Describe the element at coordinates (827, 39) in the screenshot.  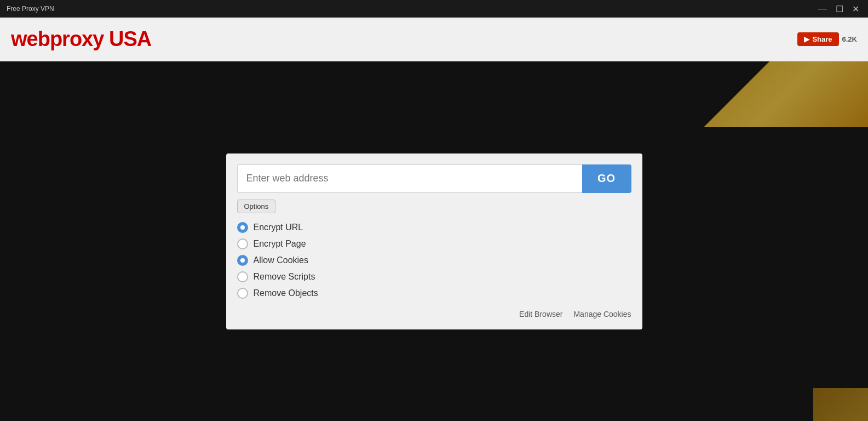
I see `share-area: ▶ Share 6.2K` at that location.